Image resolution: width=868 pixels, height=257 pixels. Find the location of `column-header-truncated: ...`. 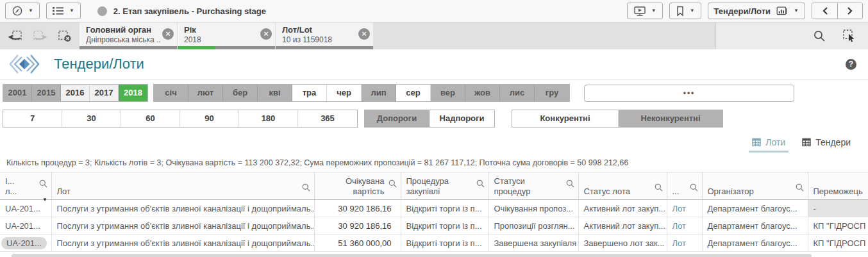

column-header-truncated: ... is located at coordinates (685, 186).